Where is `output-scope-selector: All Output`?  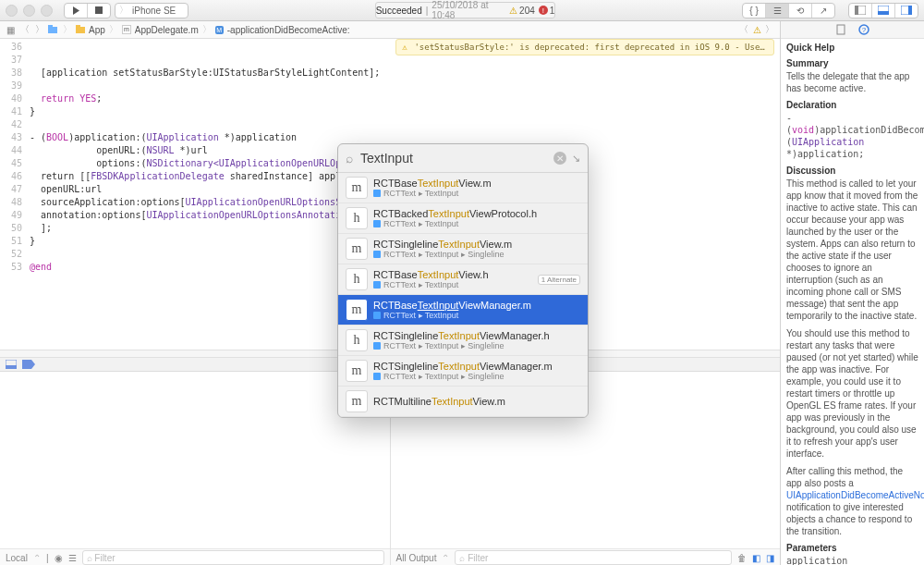
output-scope-selector: All Output is located at coordinates (417, 559).